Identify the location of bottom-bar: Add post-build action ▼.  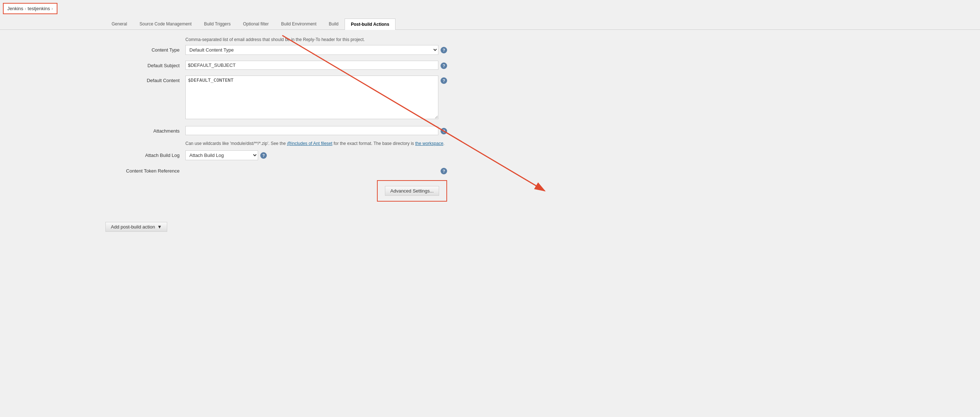
(490, 227).